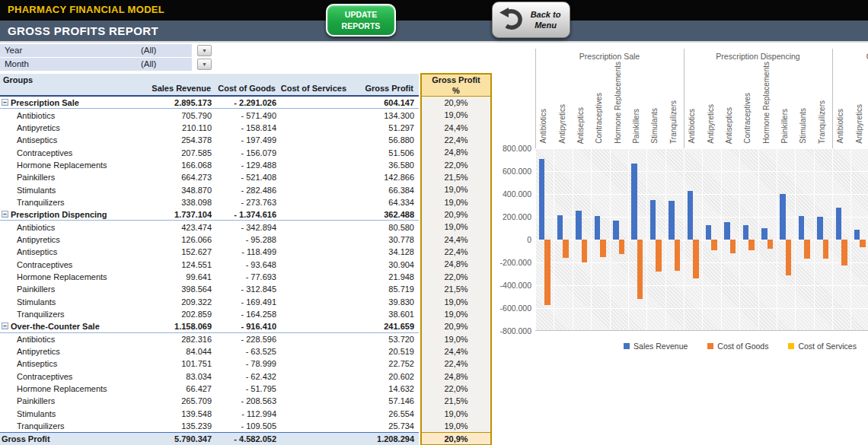 This screenshot has height=445, width=868. What do you see at coordinates (209, 189) in the screenshot?
I see `table-row: Stimulants348.870- 282.48666.384` at bounding box center [209, 189].